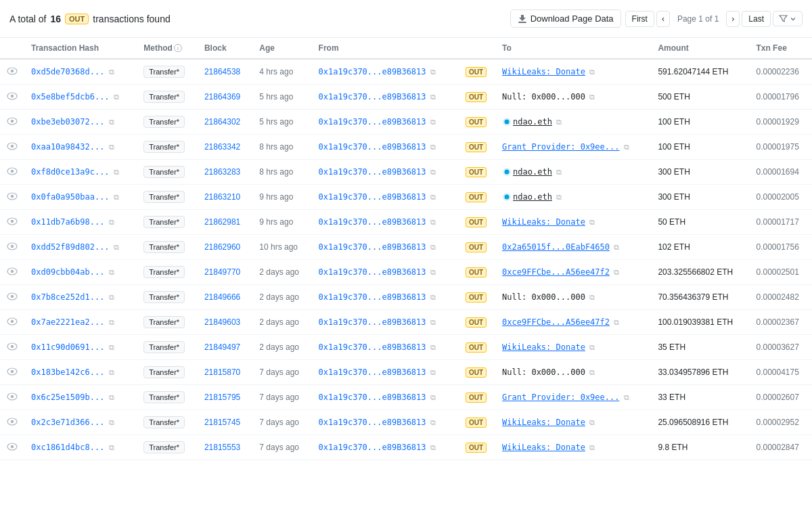  Describe the element at coordinates (68, 222) in the screenshot. I see `tx-hash: 0x11db7a6b98...` at that location.